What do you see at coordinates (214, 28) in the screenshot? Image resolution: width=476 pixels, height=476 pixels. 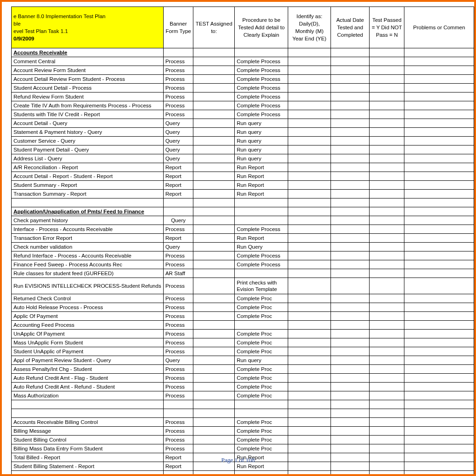 I see `col-test-assigned: TEST Assigned to:` at bounding box center [214, 28].